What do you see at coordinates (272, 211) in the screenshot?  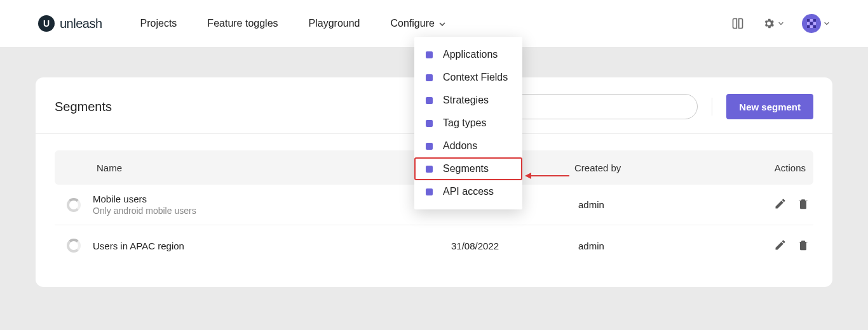 I see `segment-desc: Only android mobile users` at bounding box center [272, 211].